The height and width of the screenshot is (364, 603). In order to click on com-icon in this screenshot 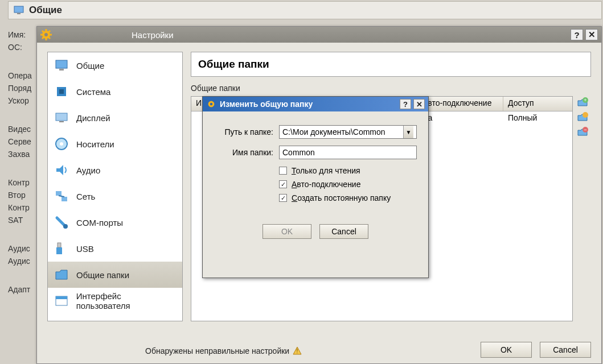, I will do `click(61, 222)`.